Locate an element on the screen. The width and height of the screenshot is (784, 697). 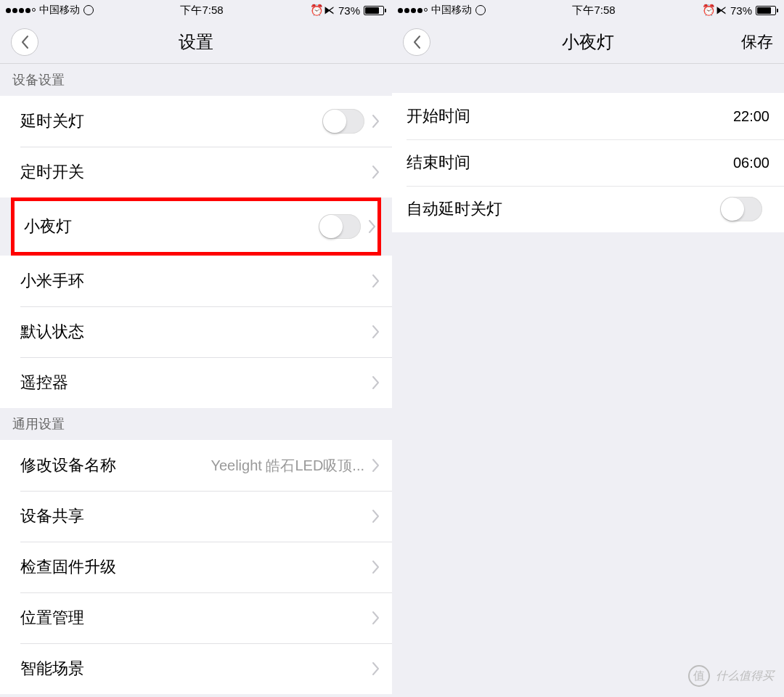
highlighted-row-nightlight: 小夜灯 is located at coordinates (196, 227).